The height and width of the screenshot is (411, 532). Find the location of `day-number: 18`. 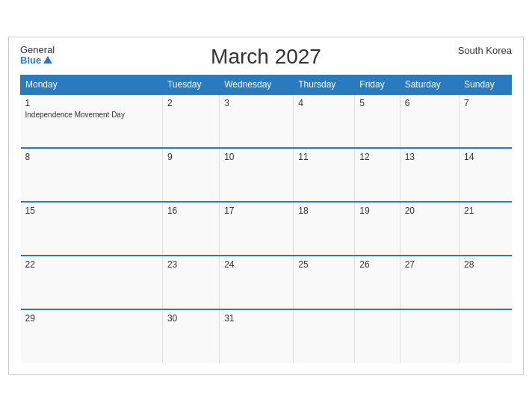

day-number: 18 is located at coordinates (324, 211).